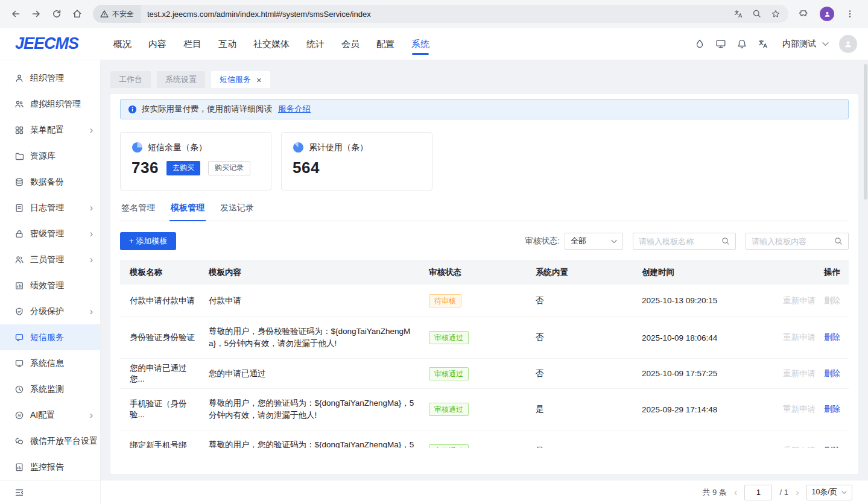 Image resolution: width=868 pixels, height=504 pixels. What do you see at coordinates (159, 409) in the screenshot?
I see `template-name: 手机验证（身份验...` at bounding box center [159, 409].